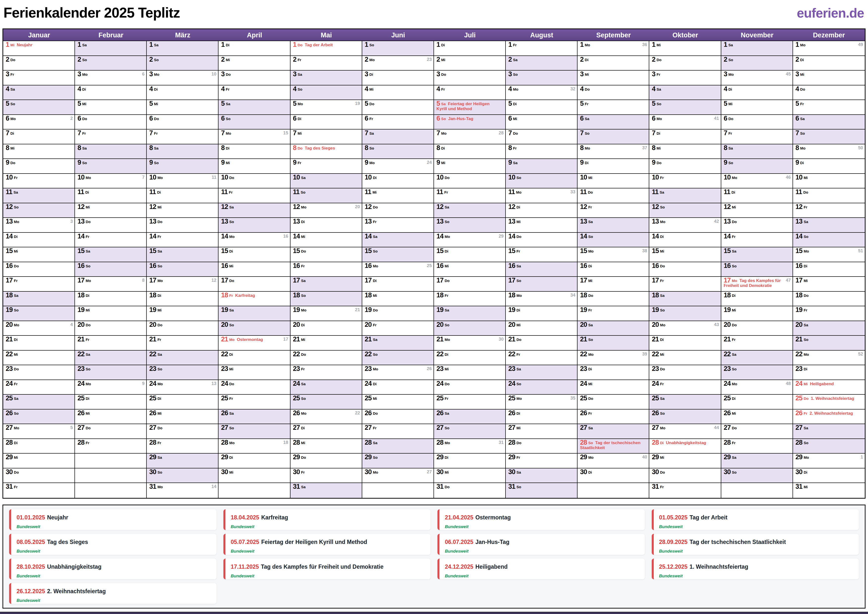 This screenshot has height=614, width=868. I want to click on site-logo: euferien.de, so click(831, 13).